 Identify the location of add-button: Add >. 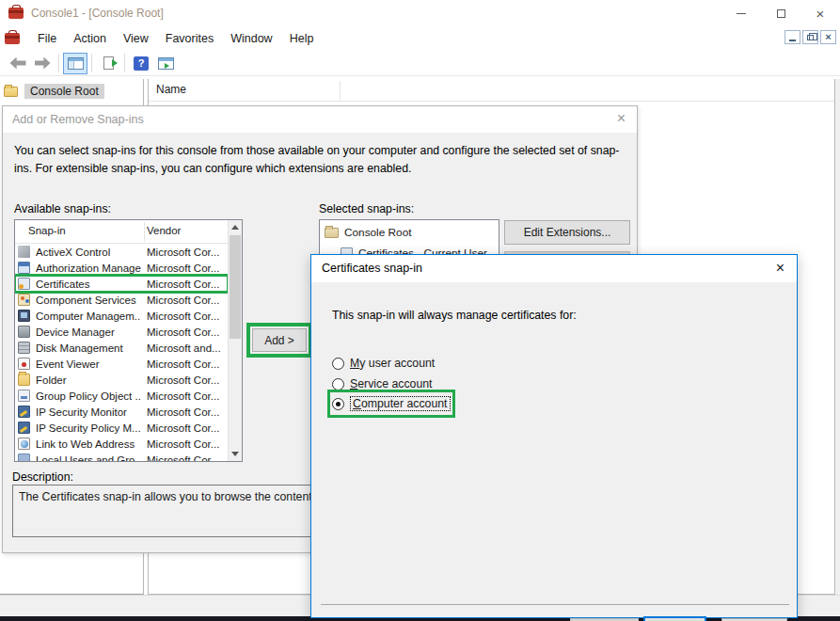
(279, 341).